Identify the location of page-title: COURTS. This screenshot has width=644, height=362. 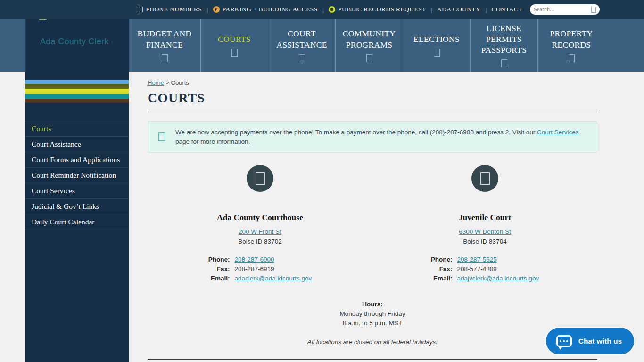
(372, 98).